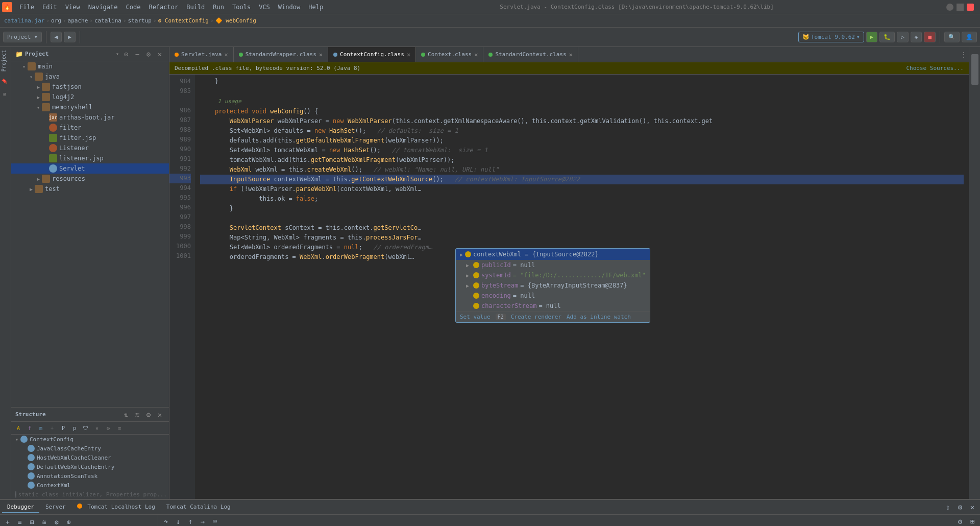  Describe the element at coordinates (90, 87) in the screenshot. I see `tree-fastjson: ▶ fastjson` at that location.